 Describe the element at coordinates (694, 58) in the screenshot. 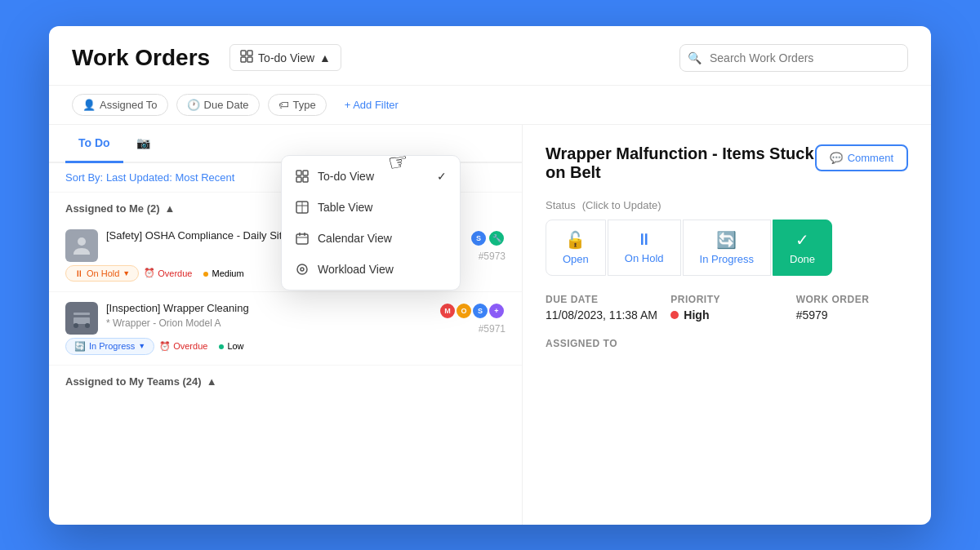

I see `search-icon: 🔍` at that location.